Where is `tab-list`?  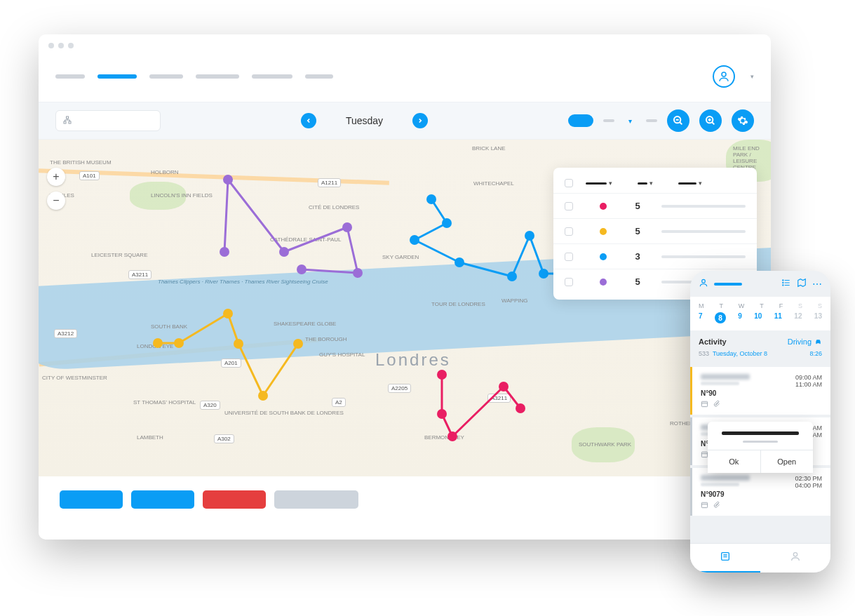
tab-list is located at coordinates (725, 558).